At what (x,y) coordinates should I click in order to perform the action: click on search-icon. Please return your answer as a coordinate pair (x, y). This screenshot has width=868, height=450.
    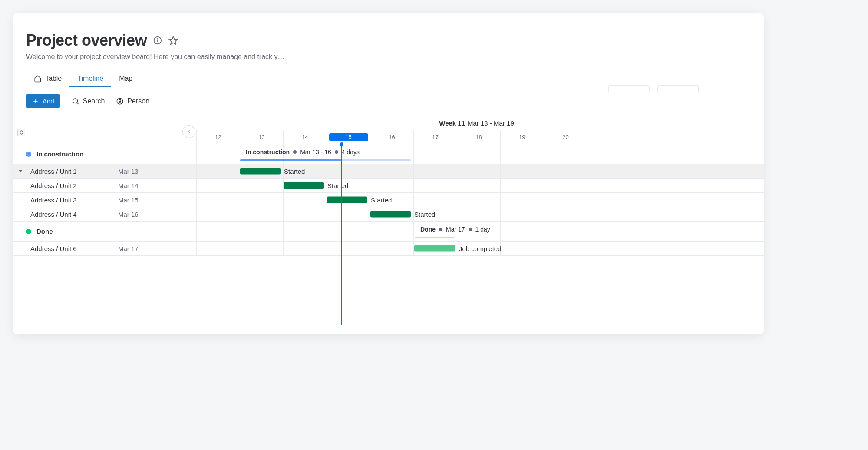
    Looking at the image, I should click on (76, 101).